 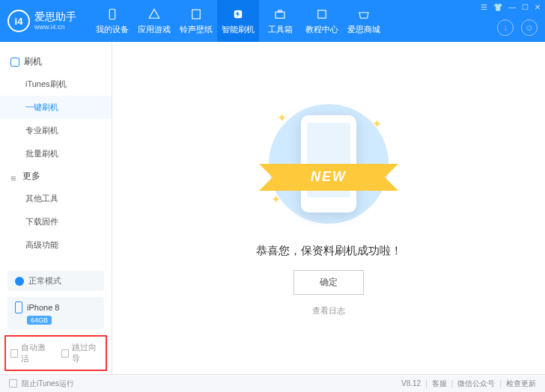 What do you see at coordinates (87, 353) in the screenshot?
I see `checkbox-label: 跳过向导` at bounding box center [87, 353].